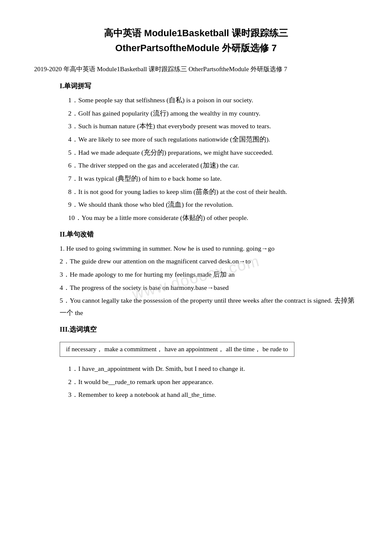  What do you see at coordinates (196, 192) in the screenshot?
I see `list-item: 8．It is not good for young ladies to kee…` at bounding box center [196, 192].